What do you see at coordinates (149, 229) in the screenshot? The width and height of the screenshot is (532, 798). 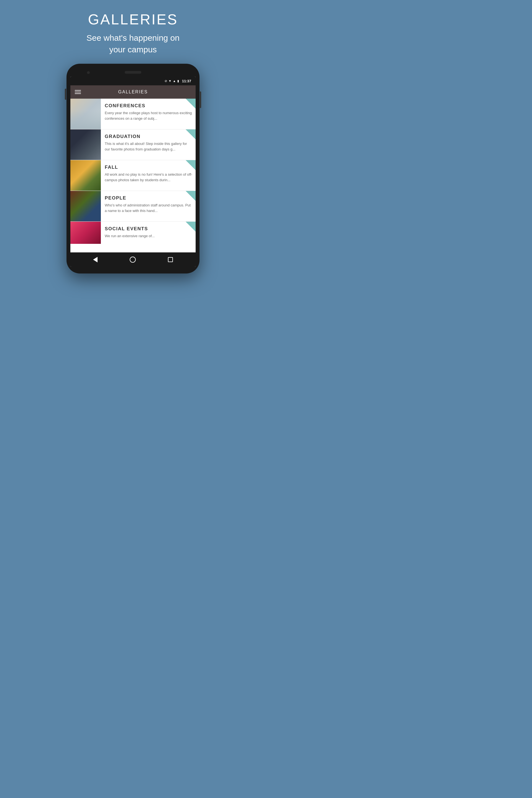 I see `gallery-item-title-social-events: SOCIAL EVENTS` at bounding box center [149, 229].